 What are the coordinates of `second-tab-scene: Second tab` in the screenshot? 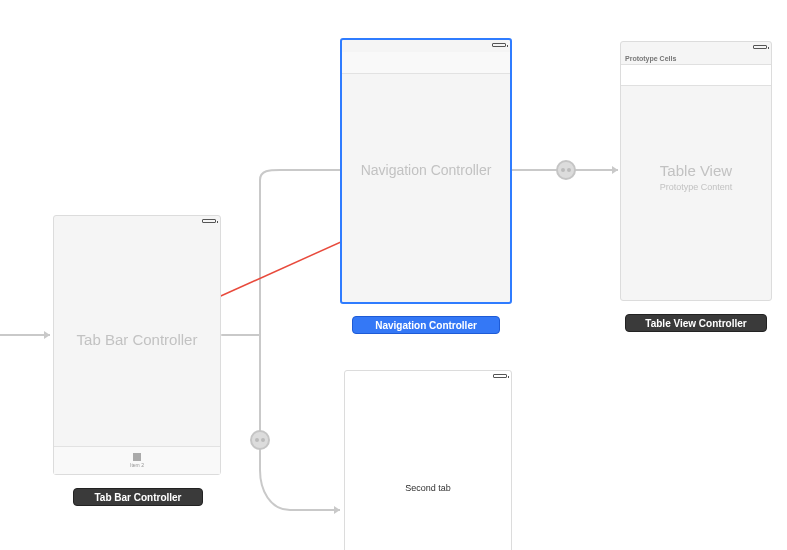 It's located at (428, 460).